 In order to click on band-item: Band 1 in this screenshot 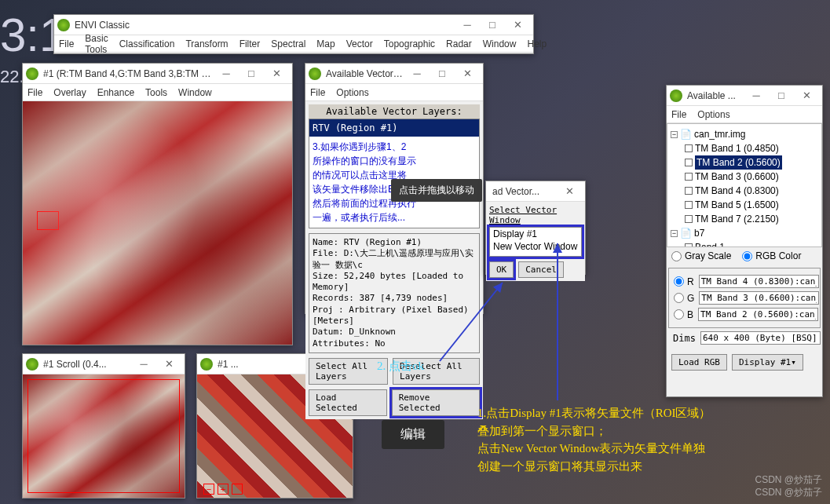, I will do `click(710, 243)`.